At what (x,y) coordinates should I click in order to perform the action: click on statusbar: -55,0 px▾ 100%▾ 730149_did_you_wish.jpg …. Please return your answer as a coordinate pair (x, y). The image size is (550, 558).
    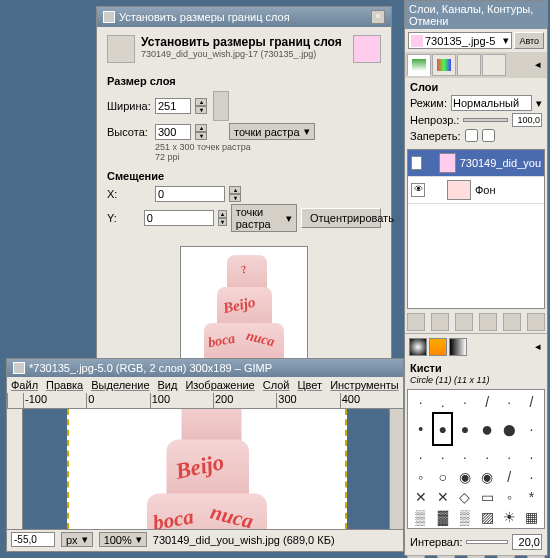
    Looking at the image, I should click on (205, 539).